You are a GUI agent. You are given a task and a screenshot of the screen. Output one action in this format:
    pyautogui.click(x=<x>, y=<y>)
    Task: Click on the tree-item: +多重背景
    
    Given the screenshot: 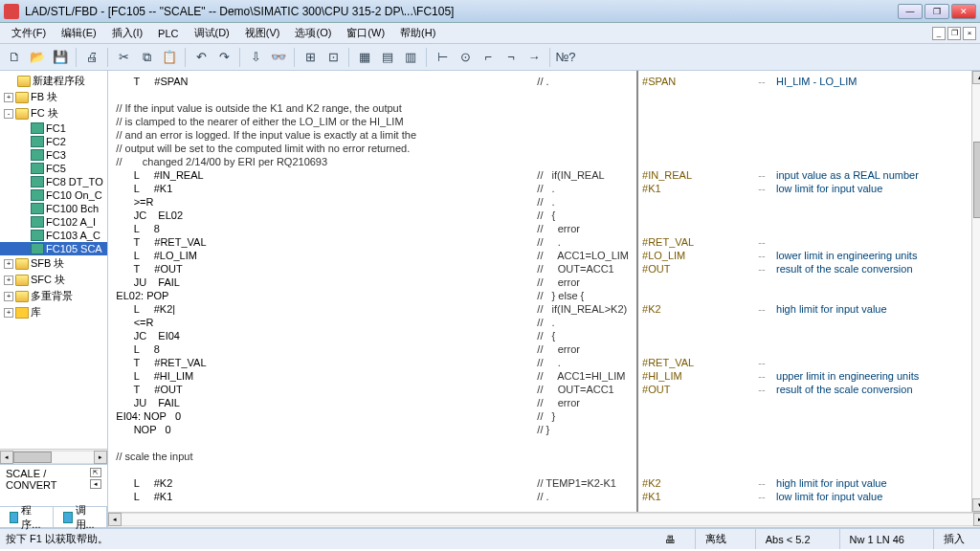 What is the action you would take?
    pyautogui.click(x=54, y=297)
    